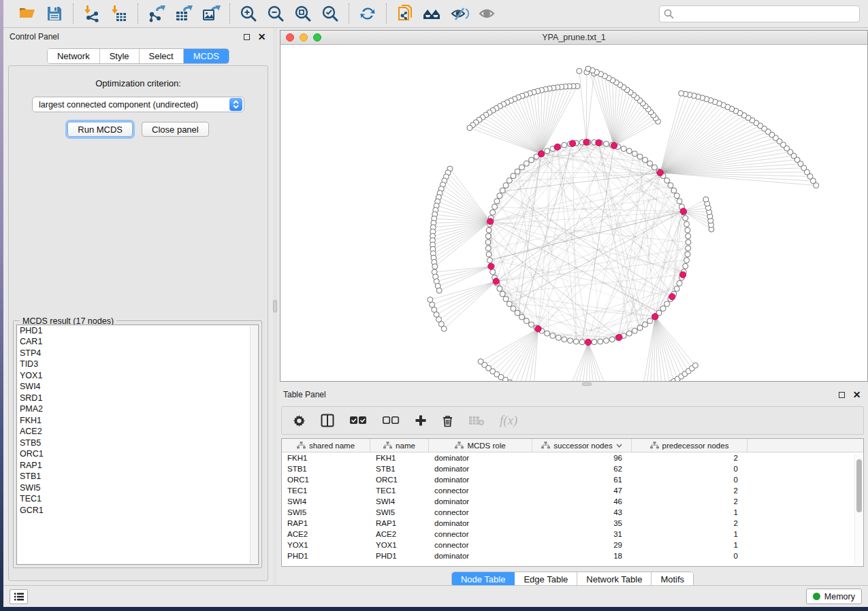 This screenshot has height=611, width=868. Describe the element at coordinates (574, 38) in the screenshot. I see `network-window-titlebar: YPA_prune.txt_1` at that location.